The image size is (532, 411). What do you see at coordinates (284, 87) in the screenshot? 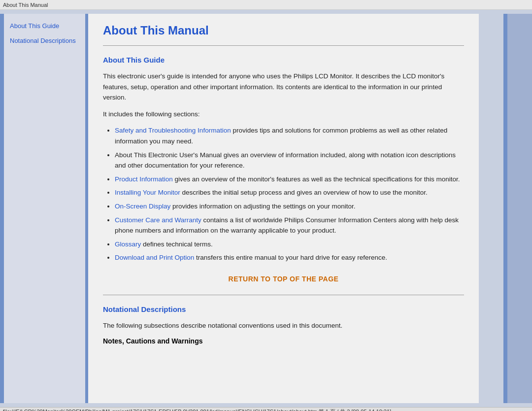
I see `about-guide-para1: This electronic user's guide is intended…` at bounding box center [284, 87].